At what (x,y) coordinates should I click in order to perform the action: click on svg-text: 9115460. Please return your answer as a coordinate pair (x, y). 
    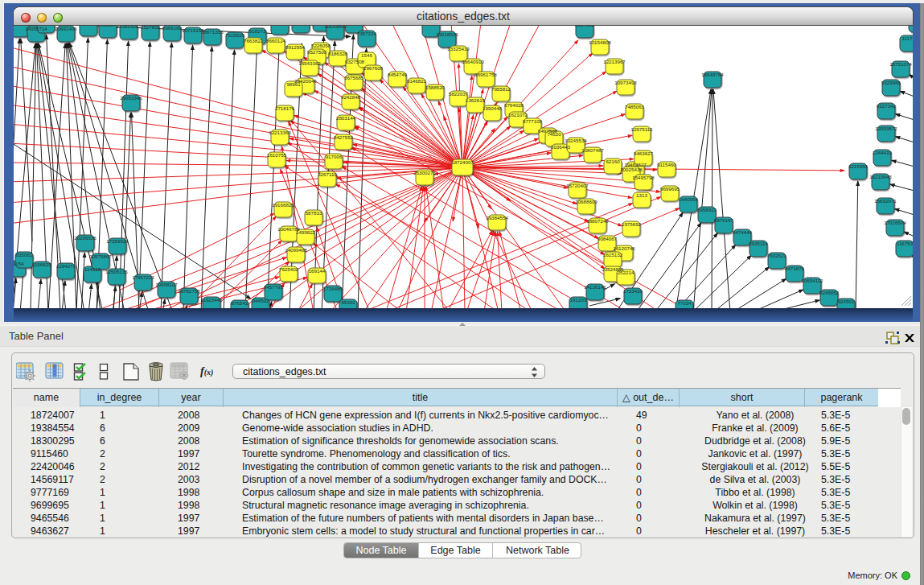
    Looking at the image, I should click on (667, 164).